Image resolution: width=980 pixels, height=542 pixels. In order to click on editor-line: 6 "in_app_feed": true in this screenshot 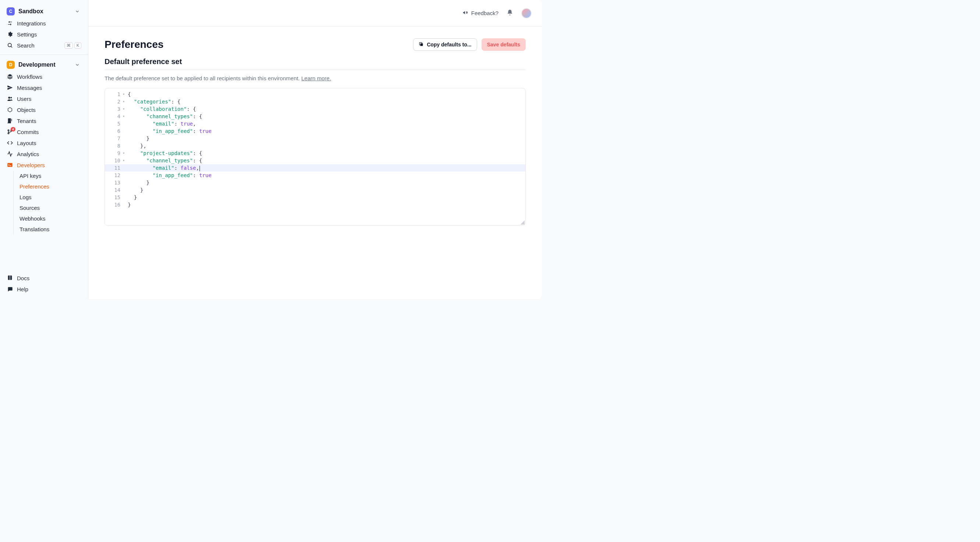, I will do `click(315, 131)`.